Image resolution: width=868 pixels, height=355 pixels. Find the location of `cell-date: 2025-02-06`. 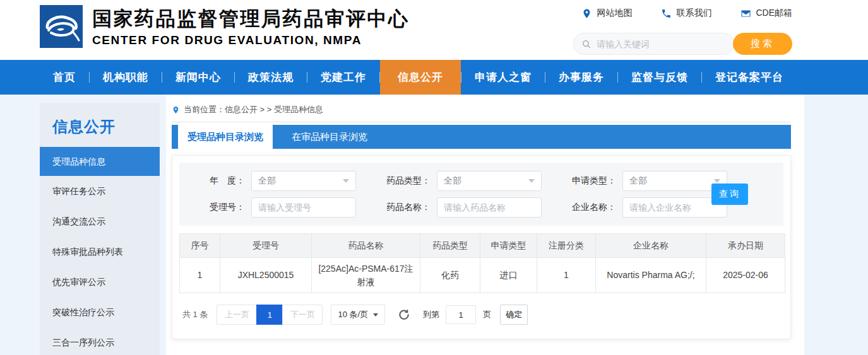

cell-date: 2025-02-06 is located at coordinates (746, 276).